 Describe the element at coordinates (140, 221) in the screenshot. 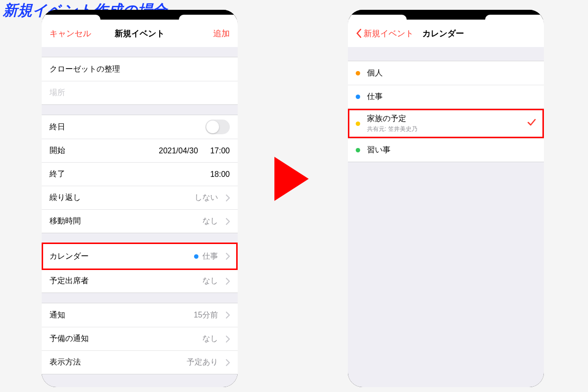

I see `travel-row: 移動時間 なし` at that location.